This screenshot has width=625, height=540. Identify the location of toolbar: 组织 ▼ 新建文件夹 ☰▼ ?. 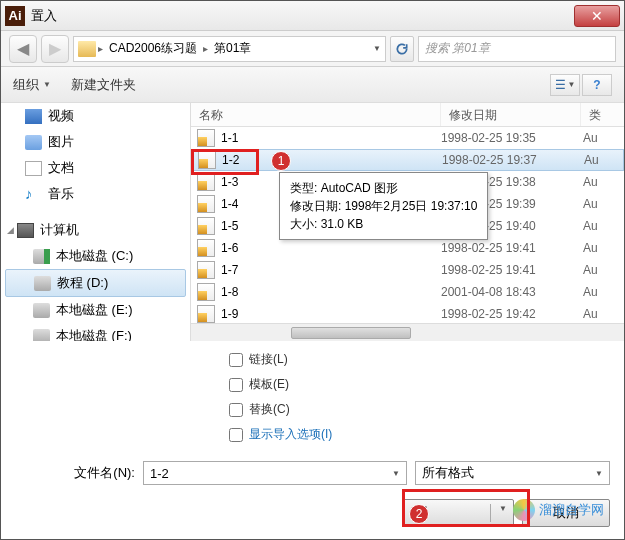
(312, 85).